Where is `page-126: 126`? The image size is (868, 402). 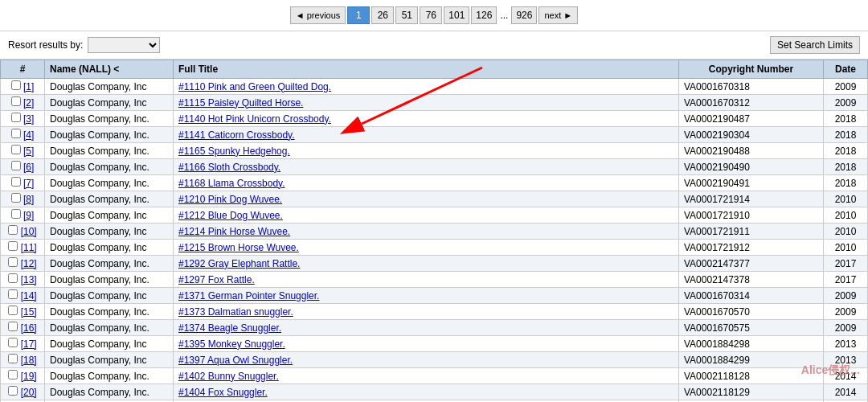
page-126: 126 is located at coordinates (484, 15).